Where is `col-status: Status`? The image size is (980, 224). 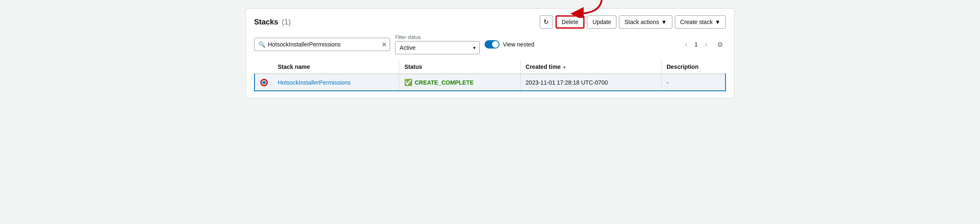 col-status: Status is located at coordinates (460, 67).